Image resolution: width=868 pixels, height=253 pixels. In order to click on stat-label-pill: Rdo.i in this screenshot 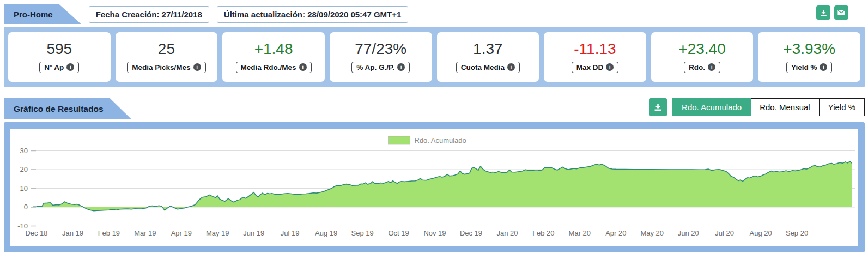, I will do `click(702, 68)`.